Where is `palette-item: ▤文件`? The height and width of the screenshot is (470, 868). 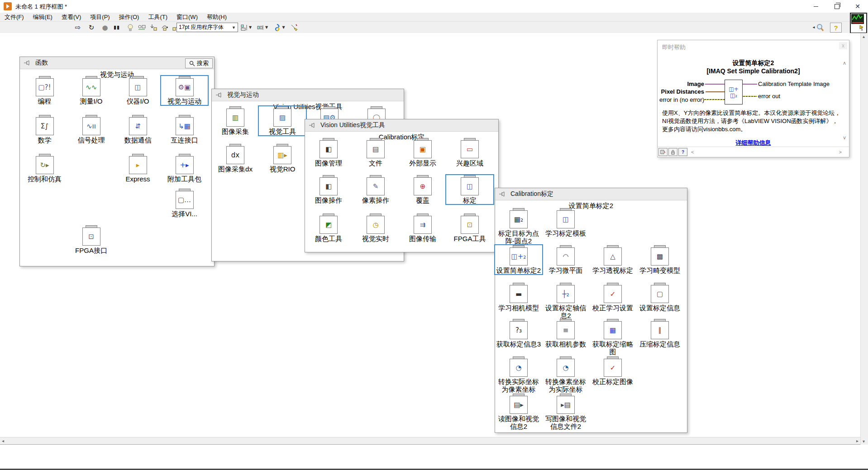
palette-item: ▤文件 is located at coordinates (376, 152).